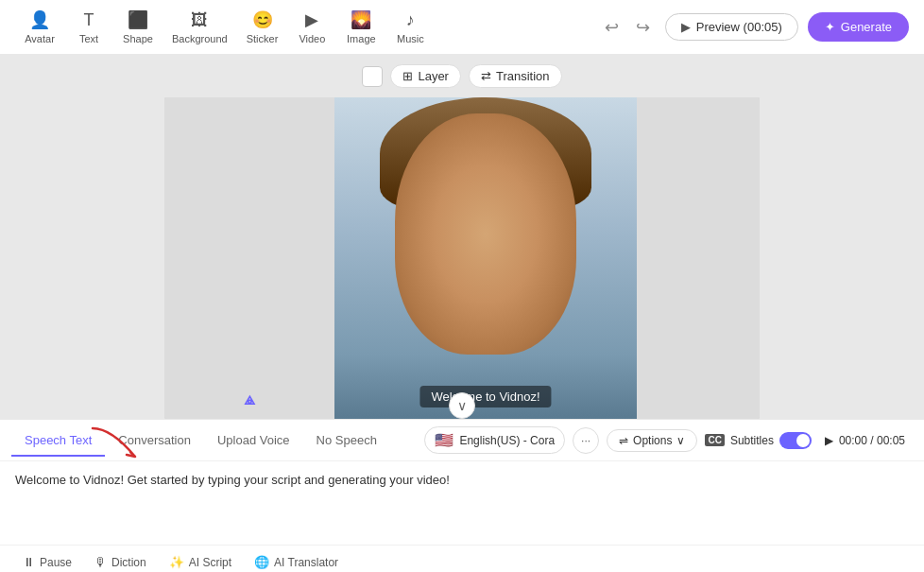  Describe the element at coordinates (586, 441) in the screenshot. I see `more-options-button: ···` at that location.